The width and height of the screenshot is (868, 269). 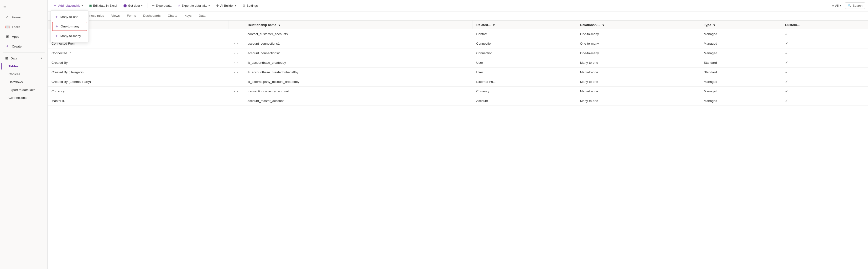 What do you see at coordinates (7, 36) in the screenshot?
I see `apps-icon: ⊞` at bounding box center [7, 36].